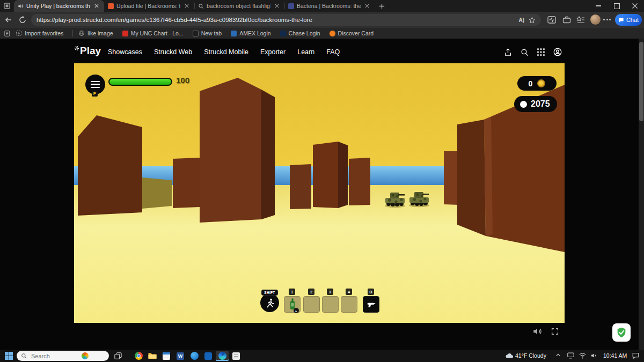  I want to click on search-icon, so click(525, 53).